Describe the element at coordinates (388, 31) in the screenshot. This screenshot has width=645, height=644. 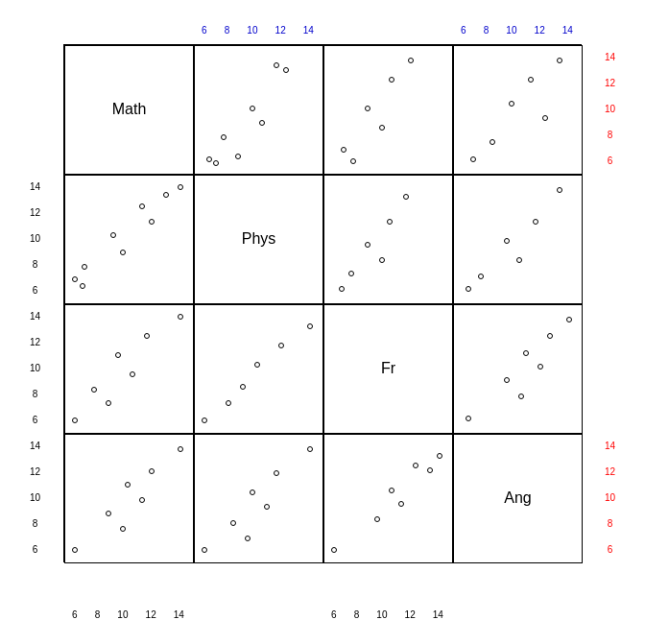
I see `top-axis-col2` at that location.